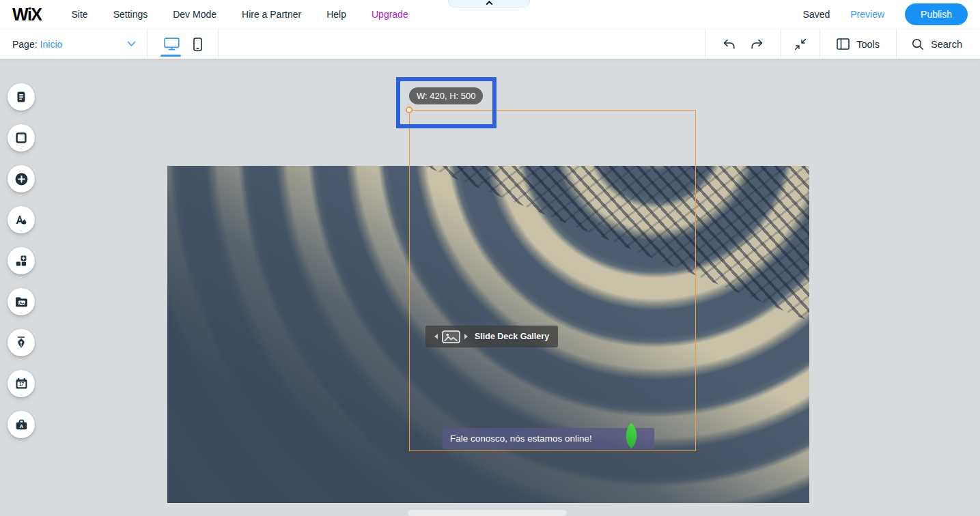  What do you see at coordinates (867, 14) in the screenshot?
I see `preview-button: Preview` at bounding box center [867, 14].